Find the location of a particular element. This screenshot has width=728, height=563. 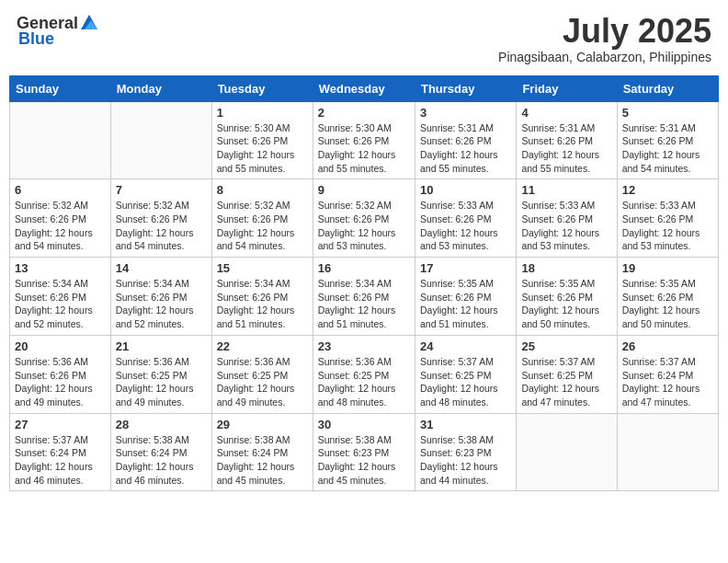

day-info: Sunrise: 5:36 AM Sunset: 6:26 PM Dayligh… is located at coordinates (61, 383).